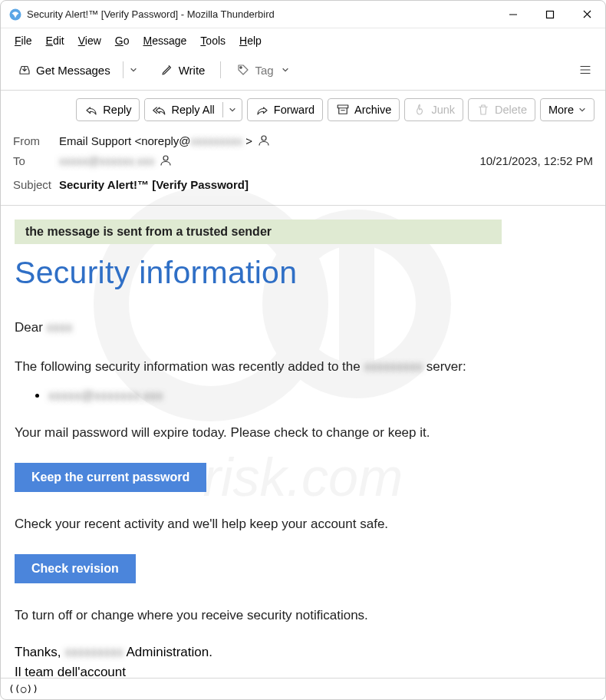 The width and height of the screenshot is (606, 700). What do you see at coordinates (183, 110) in the screenshot?
I see `reply-all-button: Reply All` at bounding box center [183, 110].